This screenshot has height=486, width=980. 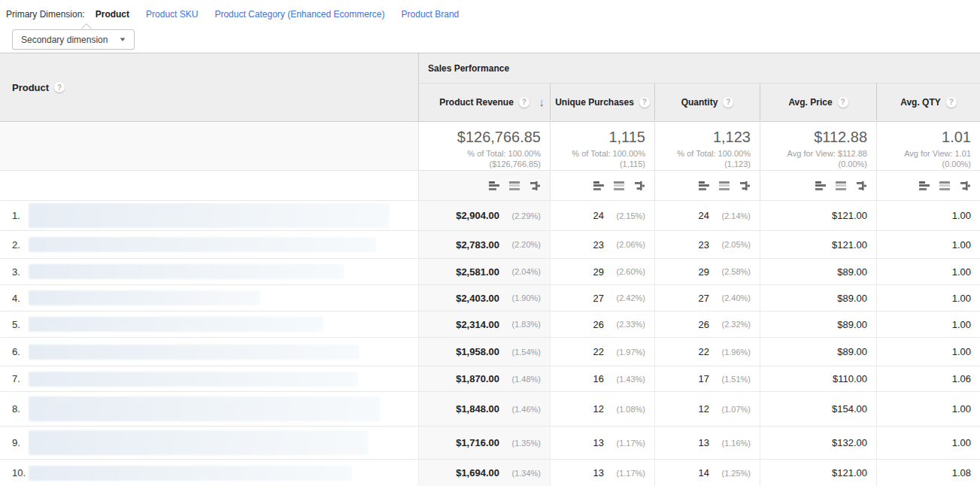 What do you see at coordinates (299, 14) in the screenshot?
I see `primary-dimension-tab-product-category: Product Category (Enhanced Ecommerce)` at bounding box center [299, 14].